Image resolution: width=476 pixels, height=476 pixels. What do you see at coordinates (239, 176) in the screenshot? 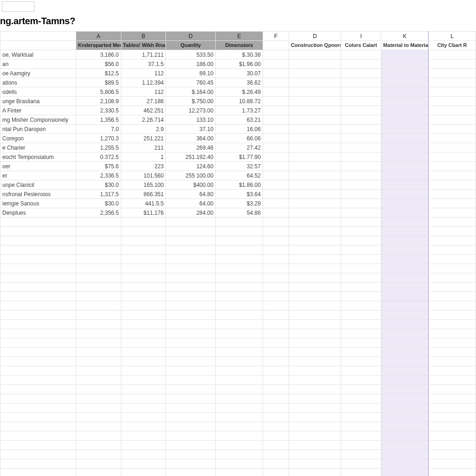
I see `data-cell: 64.52` at bounding box center [239, 176].